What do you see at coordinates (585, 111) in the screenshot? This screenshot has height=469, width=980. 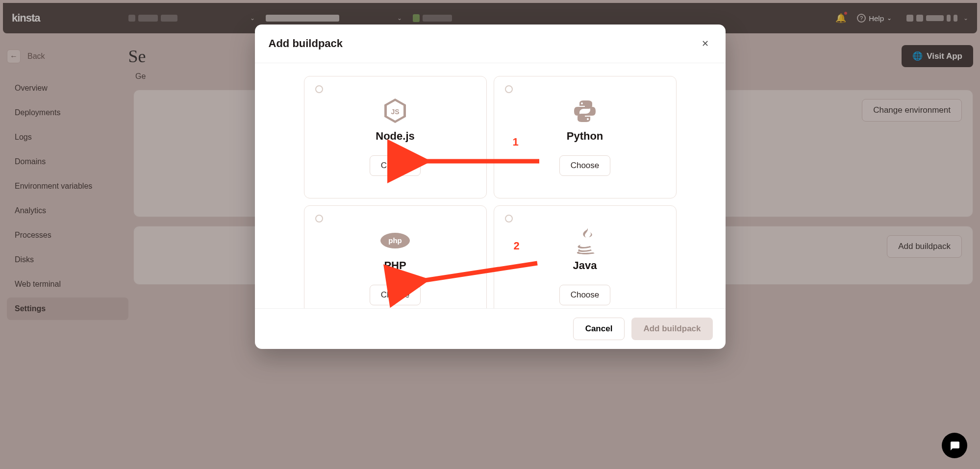 I see `python-icon` at bounding box center [585, 111].